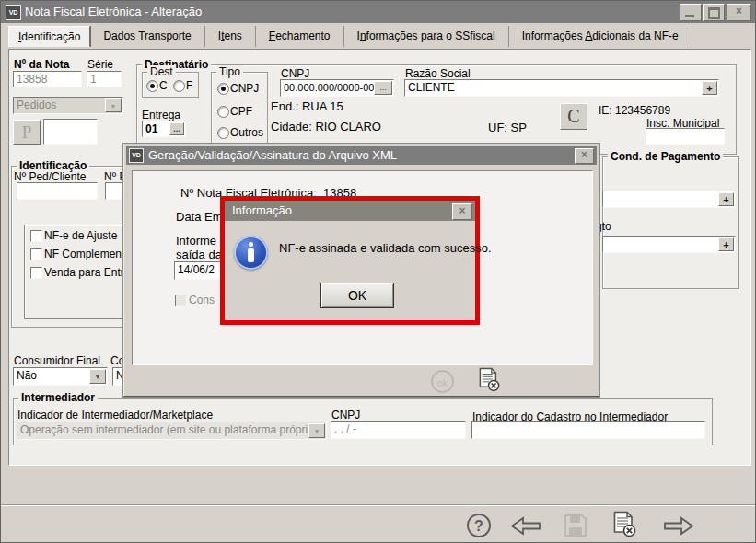  I want to click on dest-c-radio, so click(153, 87).